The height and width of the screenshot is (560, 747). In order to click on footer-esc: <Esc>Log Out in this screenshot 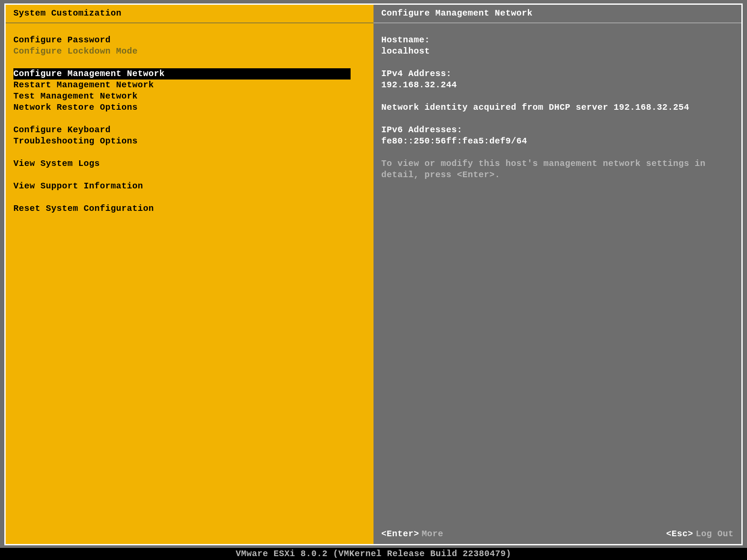, I will do `click(700, 534)`.